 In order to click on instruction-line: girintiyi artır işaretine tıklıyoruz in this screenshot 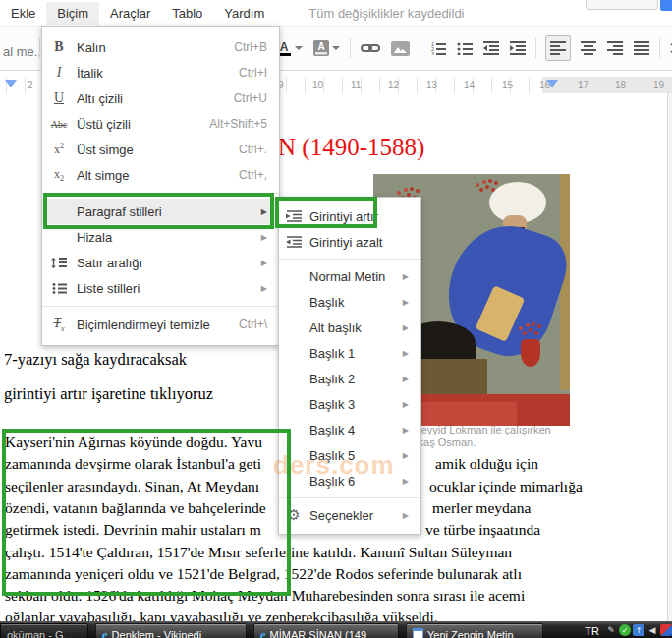, I will do `click(108, 394)`.